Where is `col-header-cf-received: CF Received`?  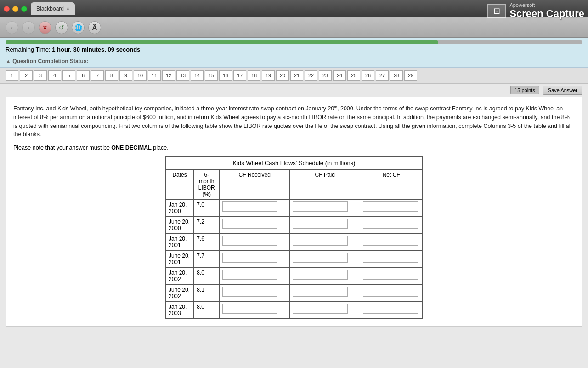 col-header-cf-received: CF Received is located at coordinates (254, 185).